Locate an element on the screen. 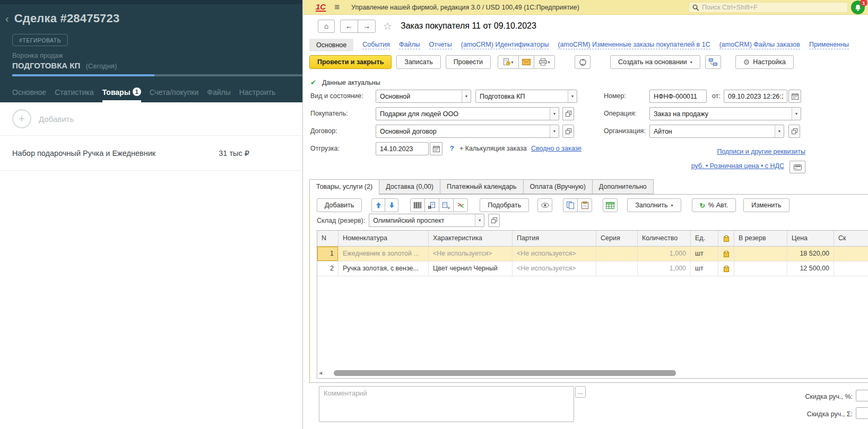 This screenshot has width=868, height=429. cell-quantity: 1,000 is located at coordinates (664, 254).